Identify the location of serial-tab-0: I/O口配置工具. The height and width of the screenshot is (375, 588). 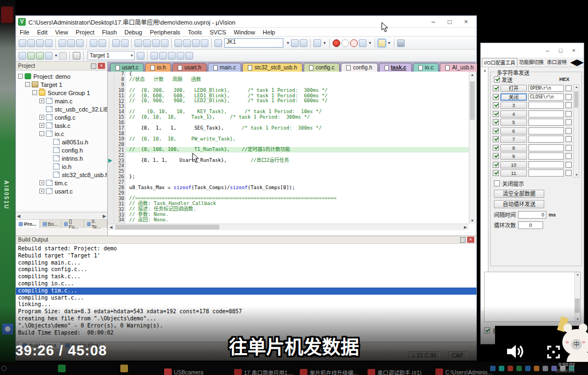
(500, 62).